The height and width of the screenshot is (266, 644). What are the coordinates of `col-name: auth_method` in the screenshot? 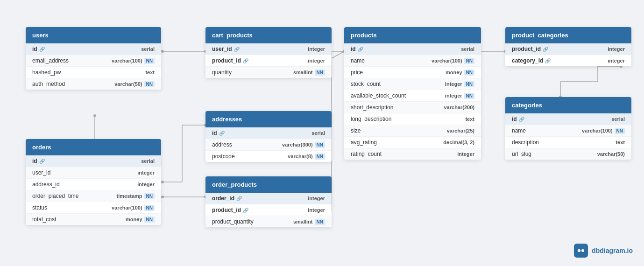 It's located at (49, 84).